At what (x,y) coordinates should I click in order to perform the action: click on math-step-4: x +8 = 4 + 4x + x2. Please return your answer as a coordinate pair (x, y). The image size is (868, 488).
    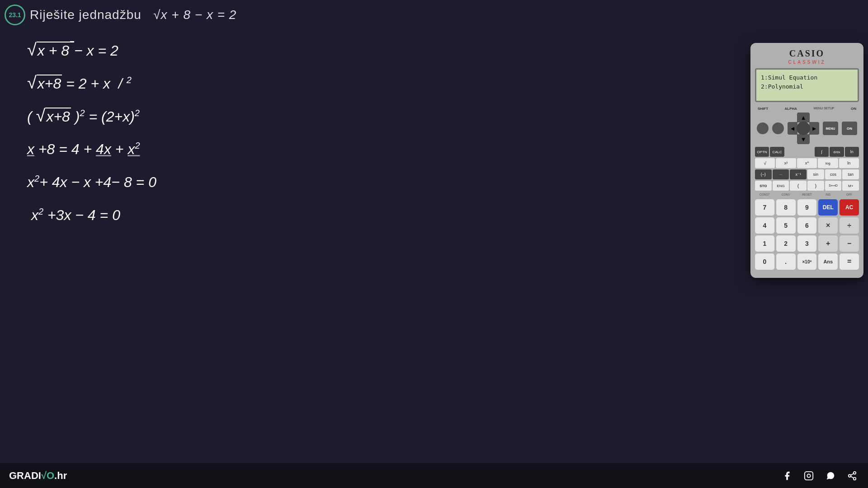
    Looking at the image, I should click on (92, 149).